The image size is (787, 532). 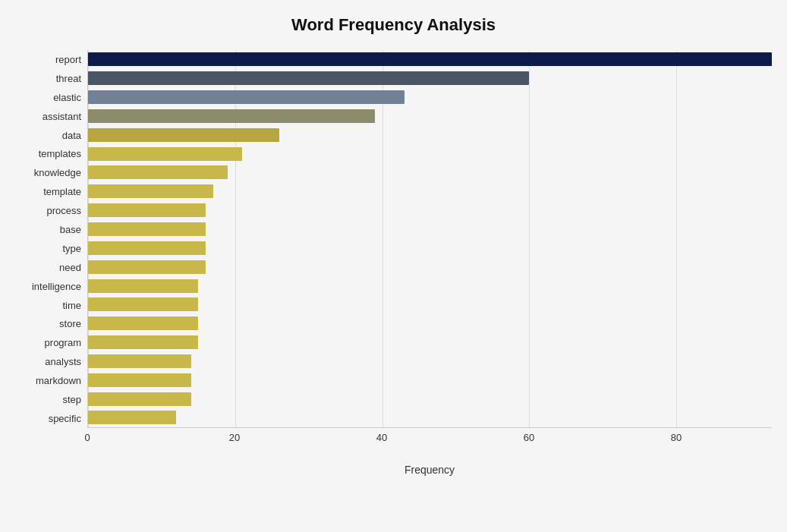 What do you see at coordinates (49, 381) in the screenshot?
I see `y-label: markdown` at bounding box center [49, 381].